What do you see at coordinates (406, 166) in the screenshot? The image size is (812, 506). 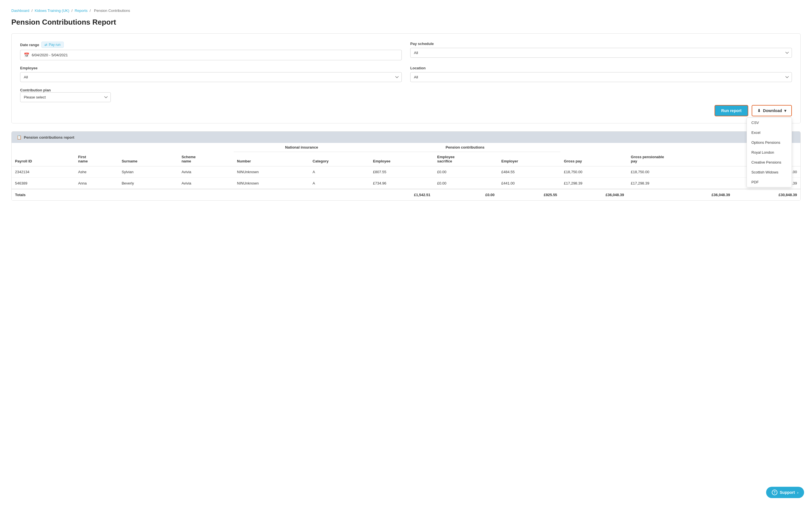 I see `table-section: 📋 Pension contributions report Payroll I…` at bounding box center [406, 166].